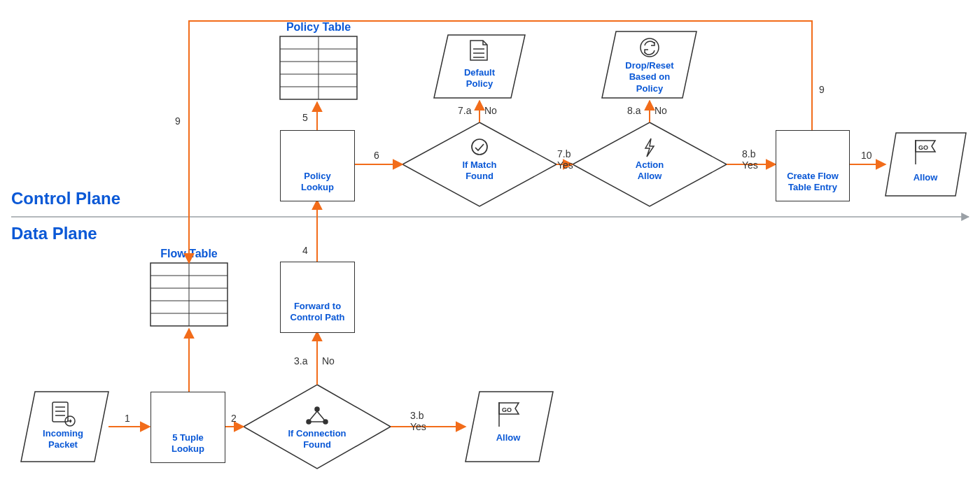  I want to click on edge-8a-num: 8.a, so click(634, 111).